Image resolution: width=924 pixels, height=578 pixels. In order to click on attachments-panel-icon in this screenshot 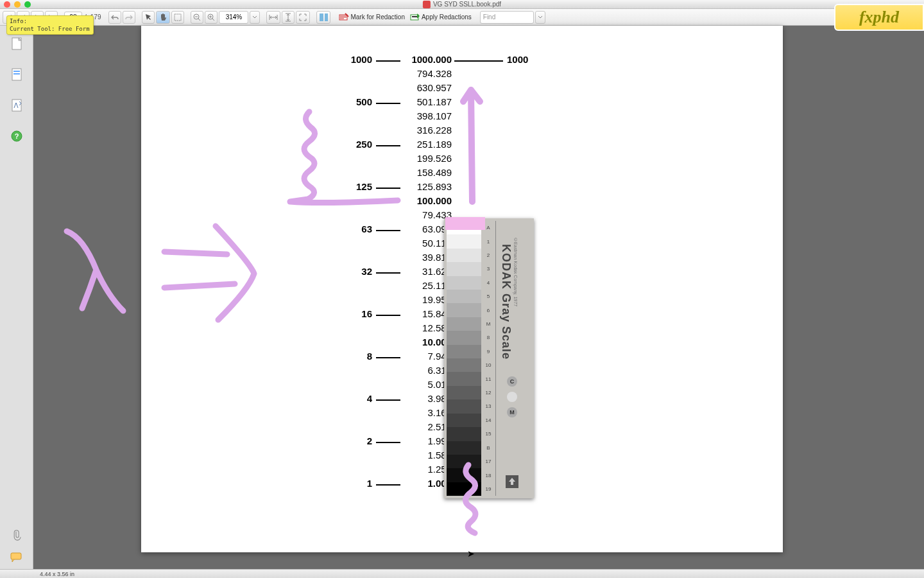, I will do `click(17, 536)`.